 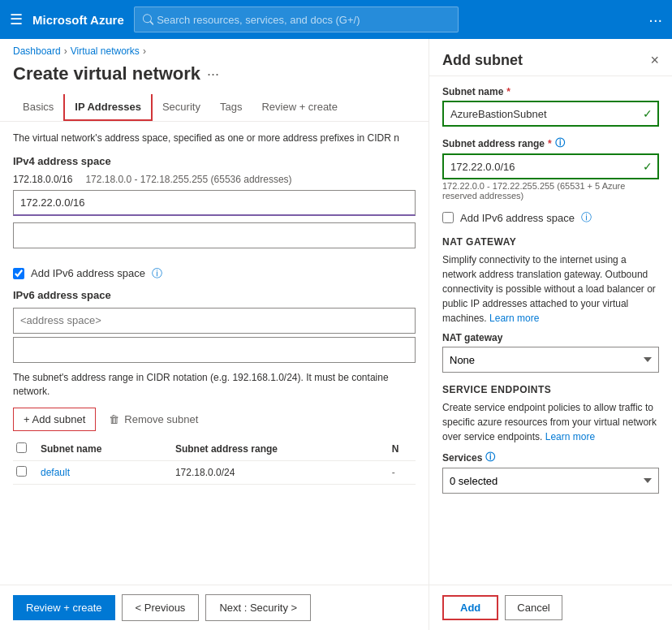 What do you see at coordinates (78, 19) in the screenshot?
I see `app-title: Microsoft Azure` at bounding box center [78, 19].